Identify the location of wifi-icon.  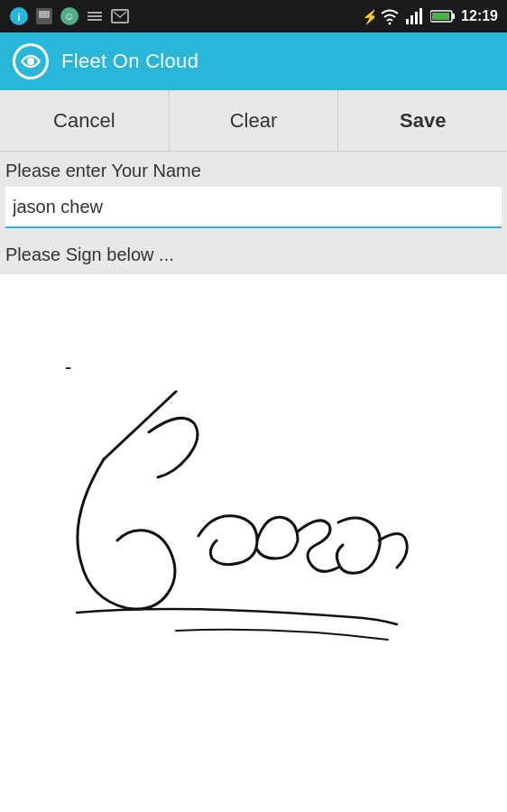
(390, 16).